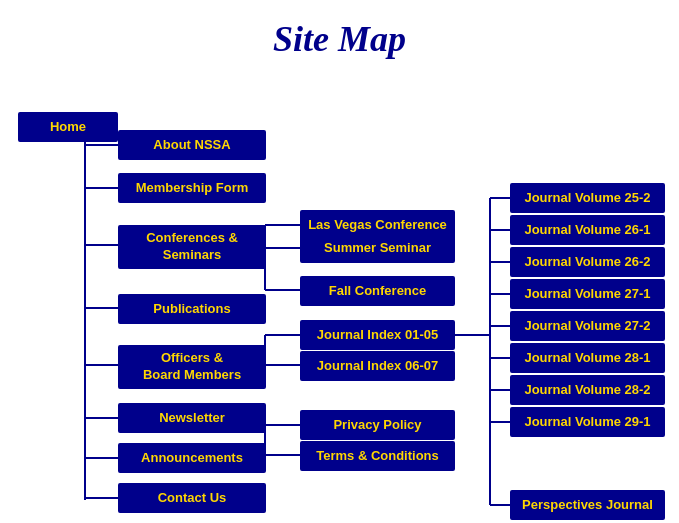  What do you see at coordinates (588, 422) in the screenshot?
I see `vol29-1-node: Journal Volume 29-1` at bounding box center [588, 422].